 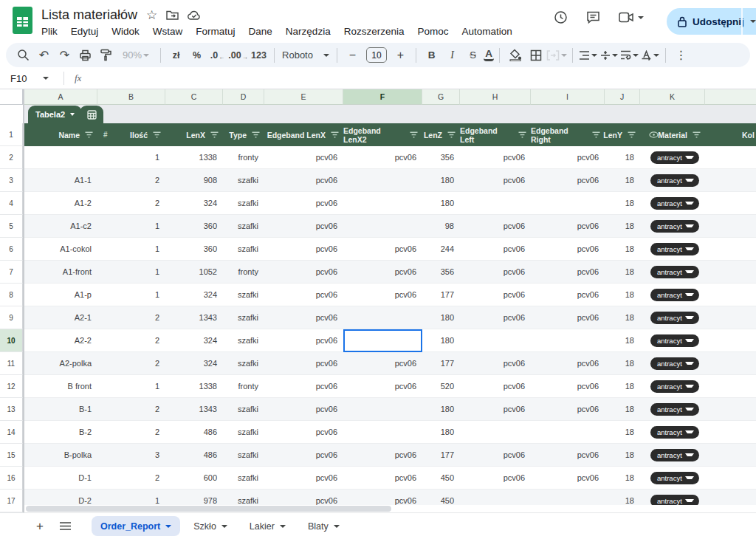 What do you see at coordinates (194, 249) in the screenshot?
I see `cell-C6: 360` at bounding box center [194, 249].